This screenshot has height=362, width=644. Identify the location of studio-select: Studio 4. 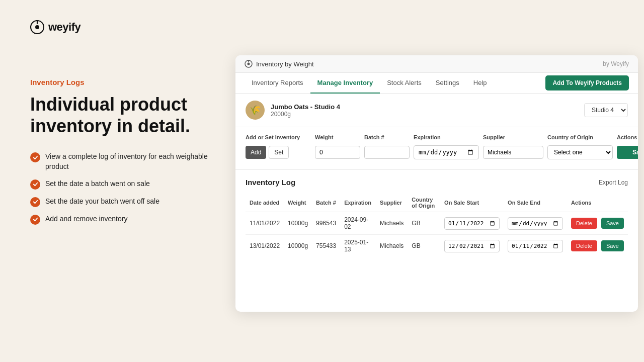
(606, 110).